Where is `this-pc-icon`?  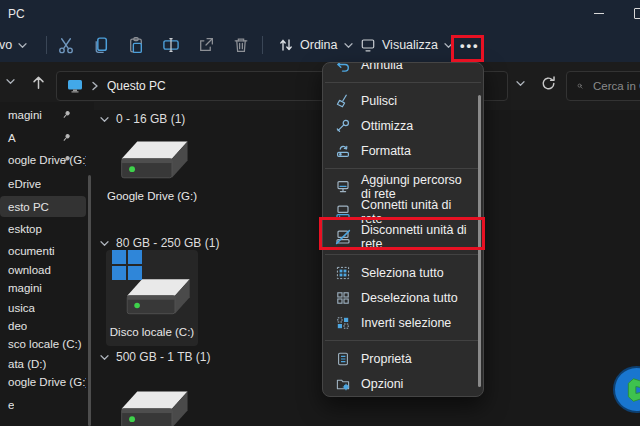
this-pc-icon is located at coordinates (75, 86).